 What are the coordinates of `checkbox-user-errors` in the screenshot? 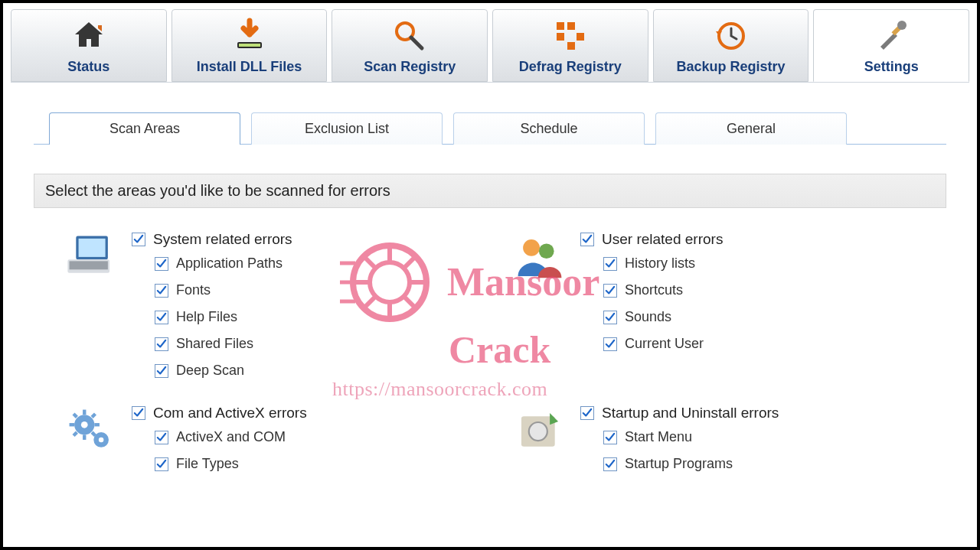 It's located at (587, 239).